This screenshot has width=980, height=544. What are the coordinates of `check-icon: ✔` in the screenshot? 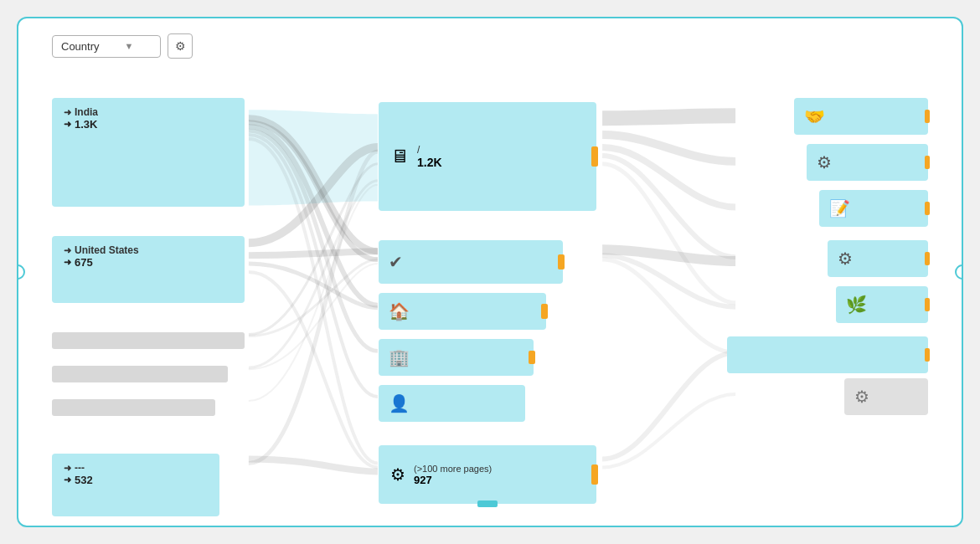 It's located at (395, 262).